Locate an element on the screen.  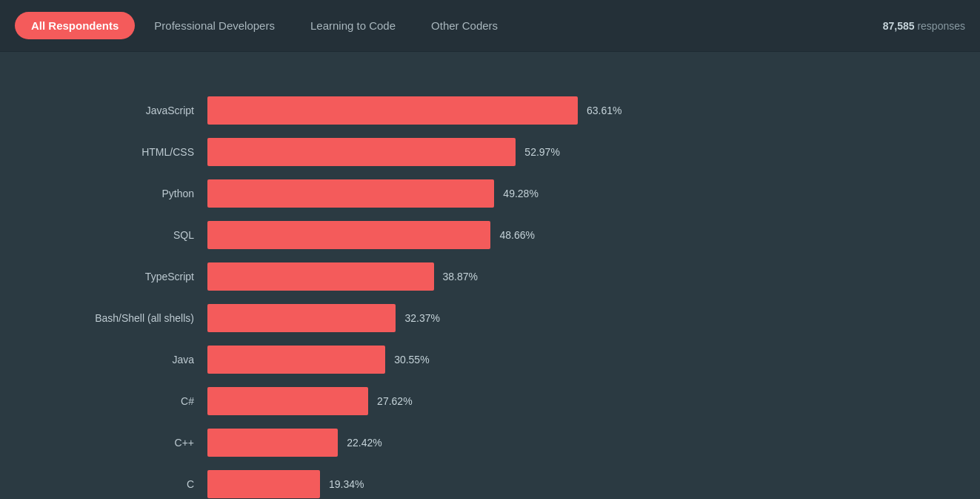
tab-all-respondents: All Respondents is located at coordinates (75, 25).